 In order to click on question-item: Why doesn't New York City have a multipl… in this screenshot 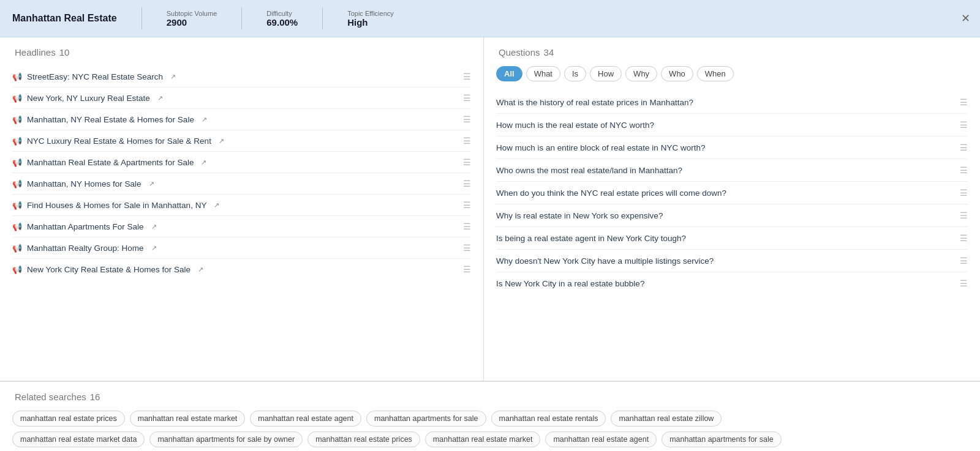, I will do `click(732, 261)`.